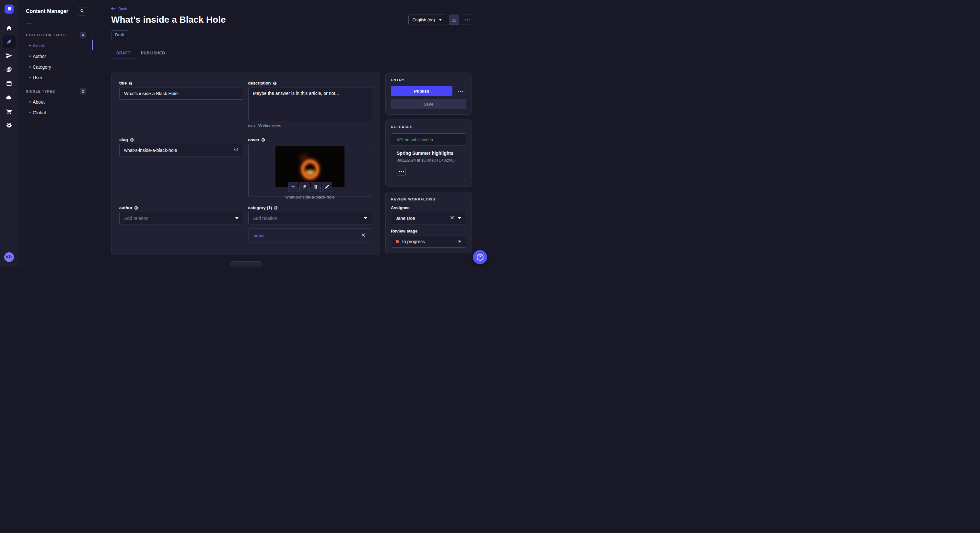 This screenshot has width=980, height=533. What do you see at coordinates (56, 78) in the screenshot?
I see `sidebar-item-user: User` at bounding box center [56, 78].